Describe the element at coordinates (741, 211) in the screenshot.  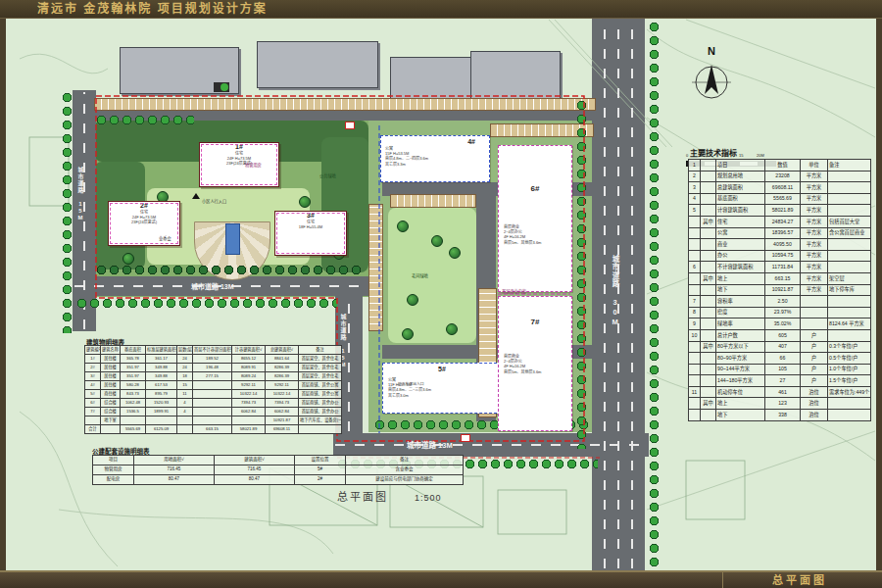
I see `table-cell: 计容建筑面积` at that location.